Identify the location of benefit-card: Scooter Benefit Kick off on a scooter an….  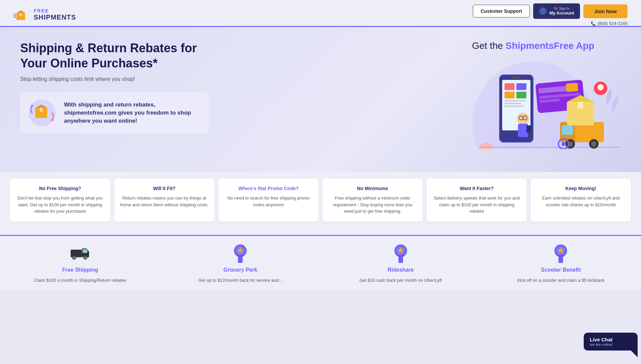
(561, 263).